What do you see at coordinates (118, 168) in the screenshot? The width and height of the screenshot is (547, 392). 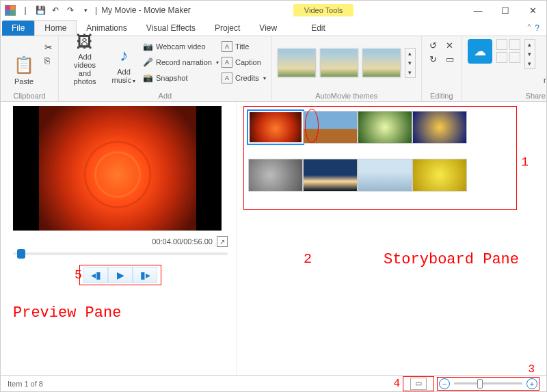 I see `preview-frame-image` at bounding box center [118, 168].